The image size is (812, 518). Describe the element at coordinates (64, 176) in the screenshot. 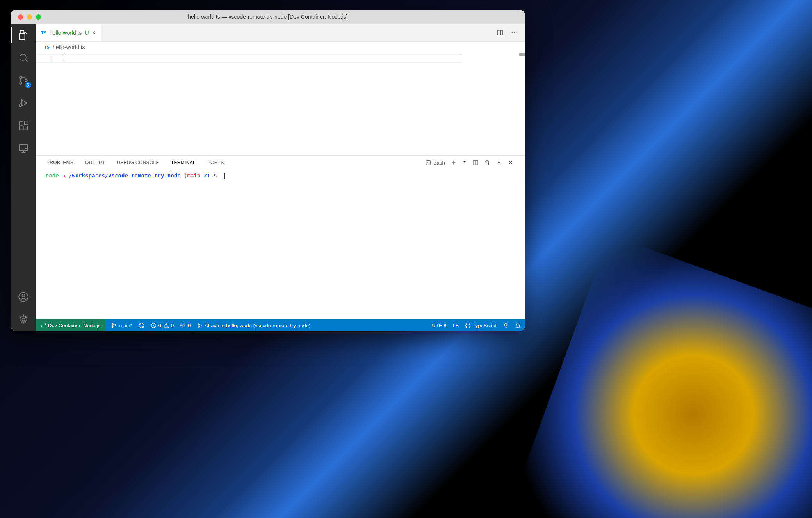

I see `prompt-arrow: →` at that location.